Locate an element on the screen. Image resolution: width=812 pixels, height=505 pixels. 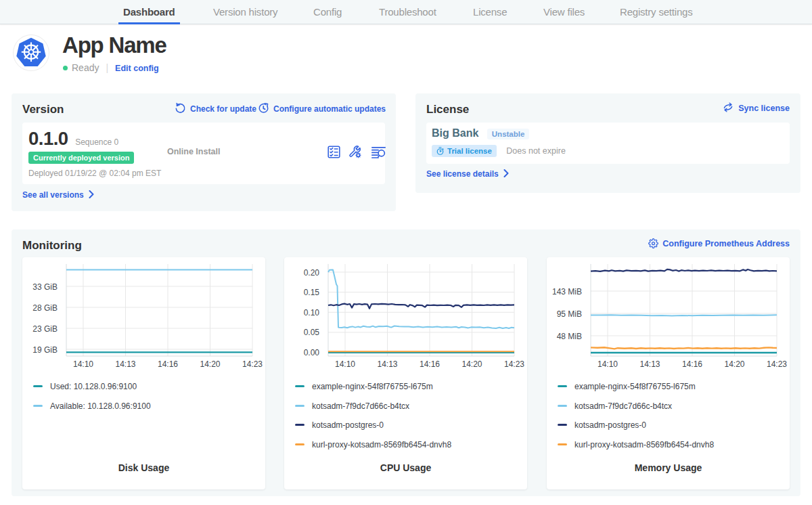
svg-text: 0.15 is located at coordinates (312, 292).